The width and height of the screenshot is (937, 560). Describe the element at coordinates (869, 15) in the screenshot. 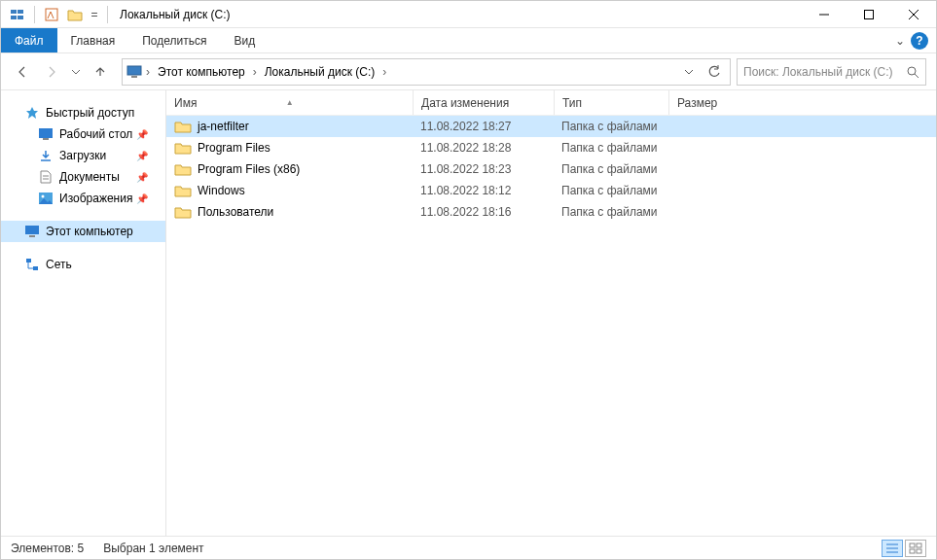

I see `maximize-button` at that location.